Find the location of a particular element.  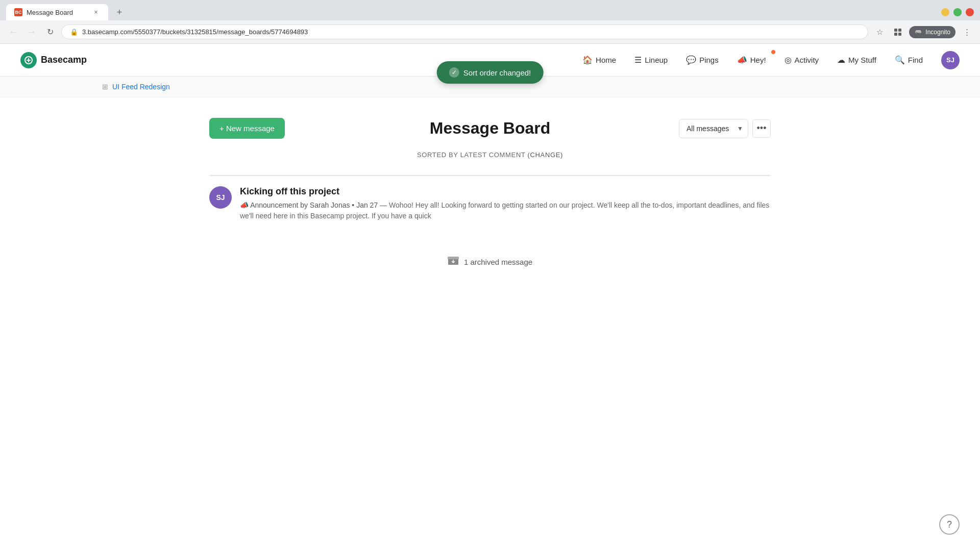

toast-check-icon: ✓ is located at coordinates (454, 72).